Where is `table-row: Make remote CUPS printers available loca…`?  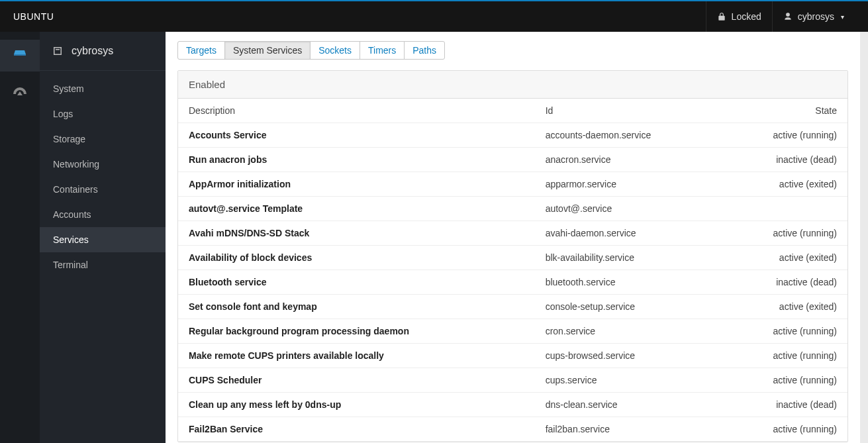
table-row: Make remote CUPS printers available loca… is located at coordinates (512, 356).